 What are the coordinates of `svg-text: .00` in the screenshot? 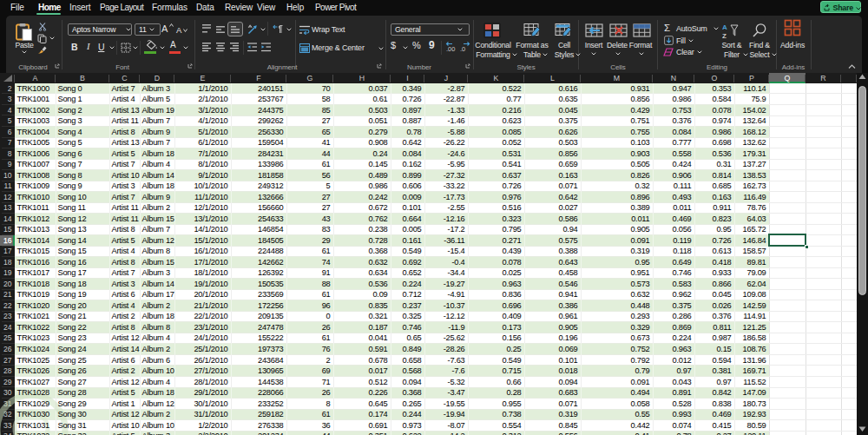 It's located at (450, 49).